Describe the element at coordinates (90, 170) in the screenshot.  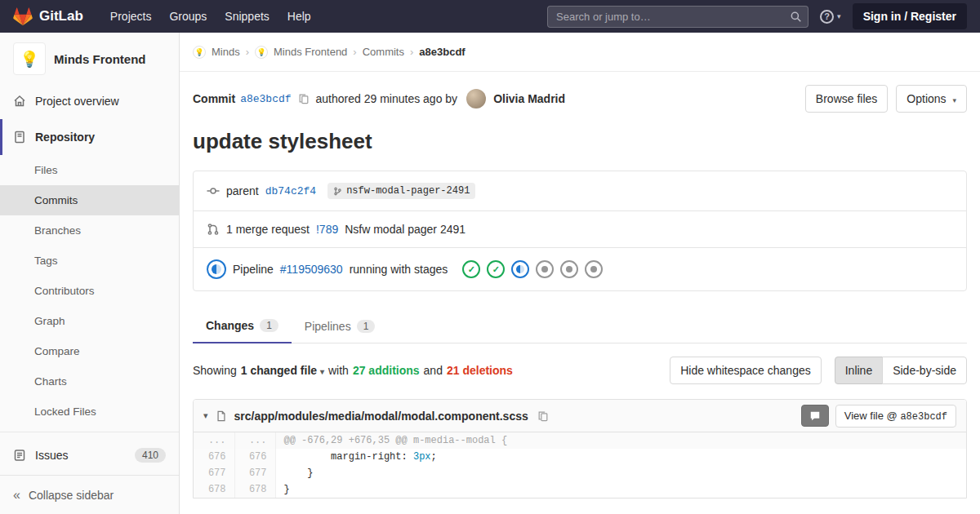
I see `sidebar-subitem-files: Files` at that location.